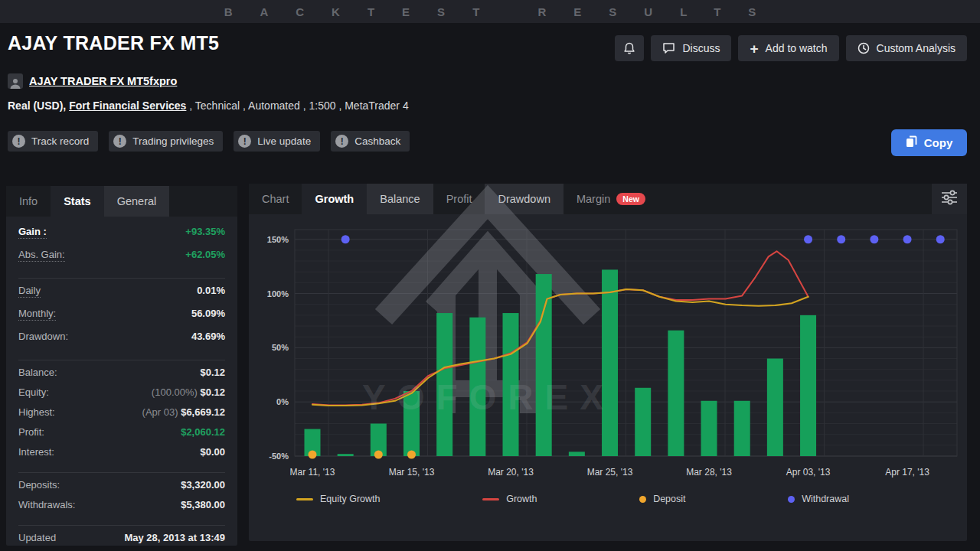 The height and width of the screenshot is (551, 980). Describe the element at coordinates (929, 142) in the screenshot. I see `copy-button: Copy` at that location.